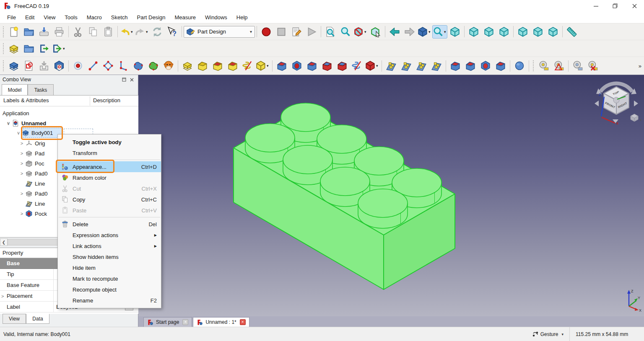  What do you see at coordinates (29, 66) in the screenshot?
I see `create-sketch-button` at bounding box center [29, 66].